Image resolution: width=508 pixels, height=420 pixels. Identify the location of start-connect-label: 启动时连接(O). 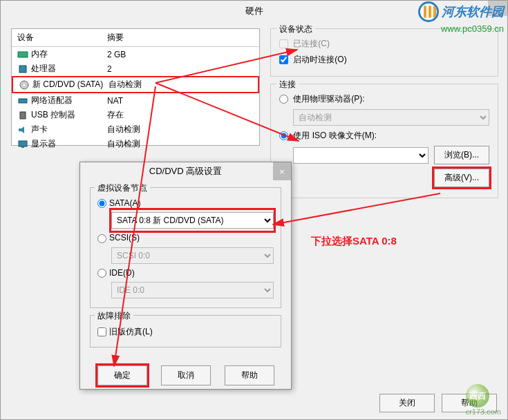
(319, 59).